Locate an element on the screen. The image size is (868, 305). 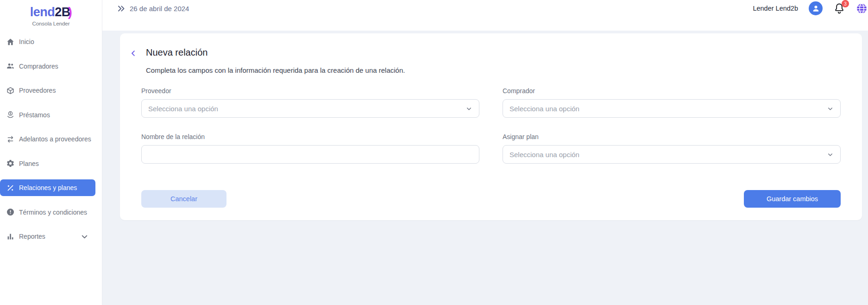
logo-text: lend2B) is located at coordinates (51, 12).